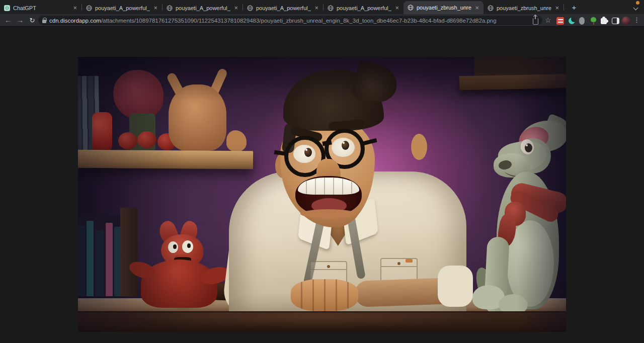 Image resolution: width=644 pixels, height=343 pixels. Describe the element at coordinates (535, 21) in the screenshot. I see `share-icon` at that location.